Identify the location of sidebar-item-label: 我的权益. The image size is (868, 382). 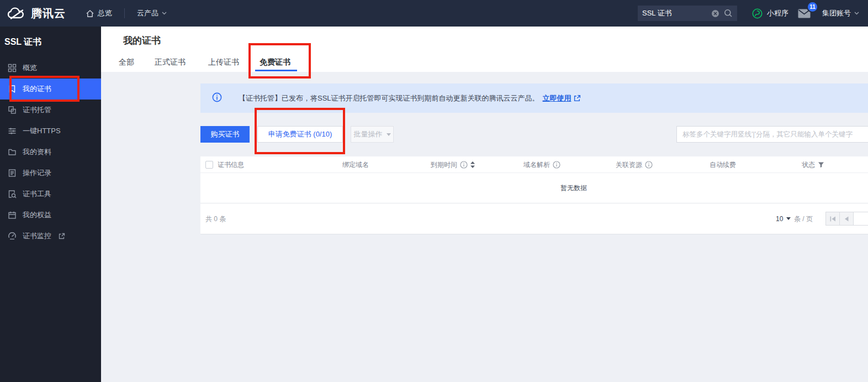
(37, 215).